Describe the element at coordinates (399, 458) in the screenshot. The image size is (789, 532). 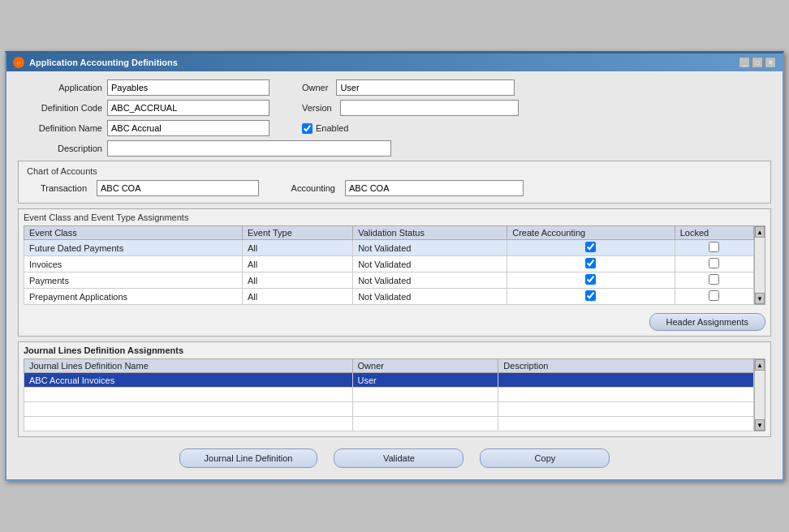
I see `validate-button: Validate` at that location.